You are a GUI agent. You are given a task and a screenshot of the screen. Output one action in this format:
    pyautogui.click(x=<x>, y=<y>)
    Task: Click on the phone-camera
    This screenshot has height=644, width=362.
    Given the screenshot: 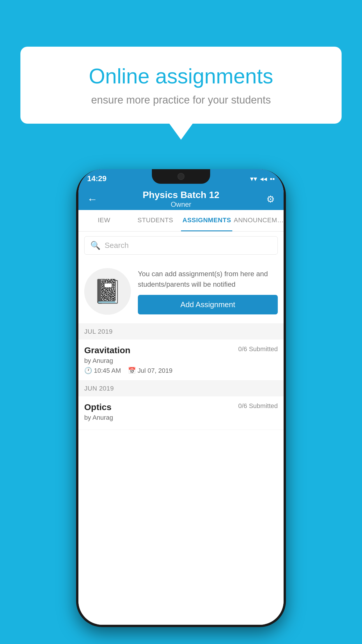 What is the action you would take?
    pyautogui.click(x=181, y=176)
    